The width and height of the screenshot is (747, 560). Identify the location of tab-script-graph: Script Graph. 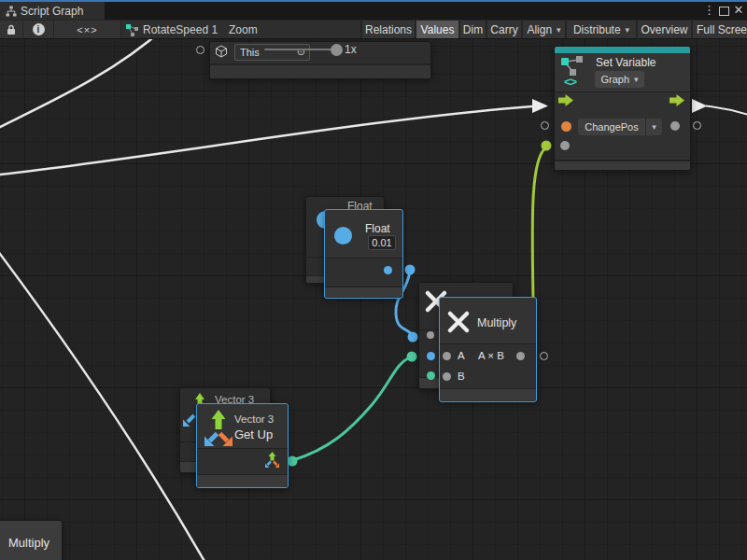
(52, 11).